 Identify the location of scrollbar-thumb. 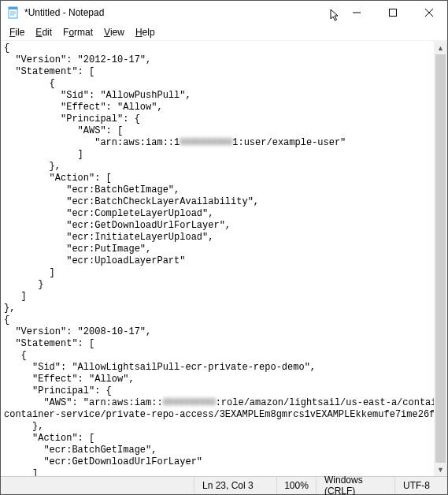
(441, 259).